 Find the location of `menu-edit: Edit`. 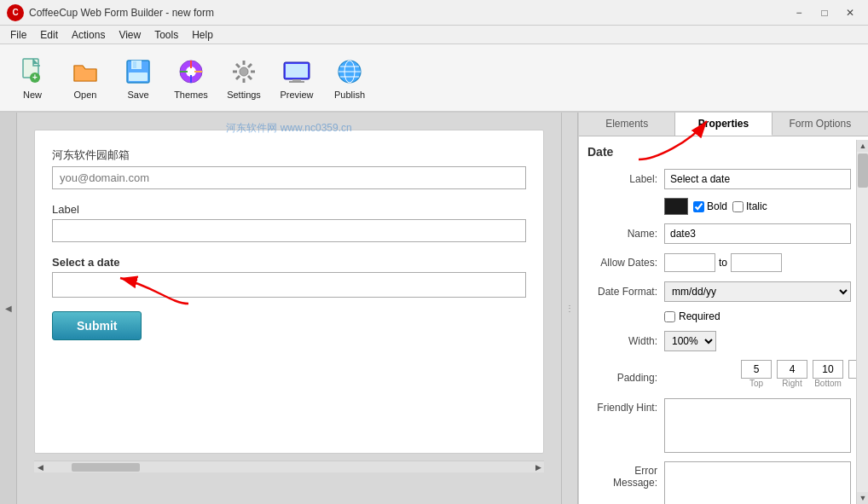

menu-edit: Edit is located at coordinates (49, 35).